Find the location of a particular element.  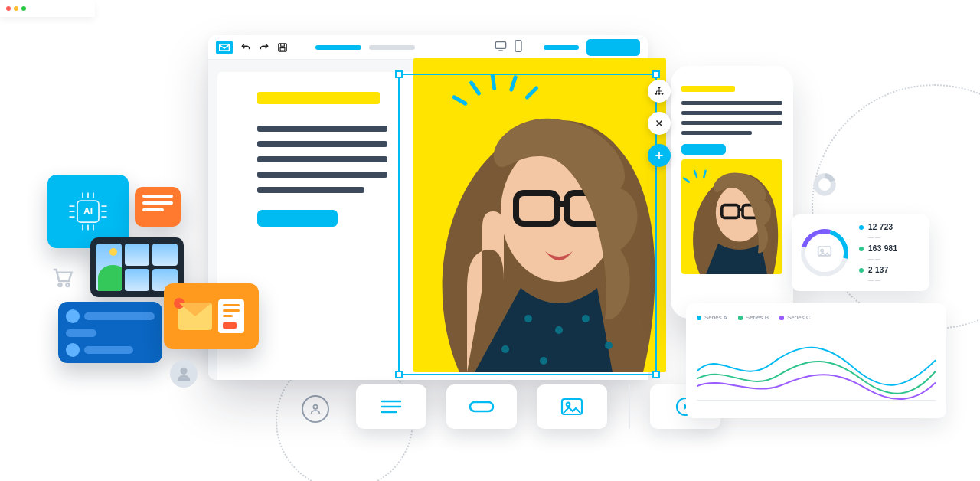

save-icon is located at coordinates (283, 47).